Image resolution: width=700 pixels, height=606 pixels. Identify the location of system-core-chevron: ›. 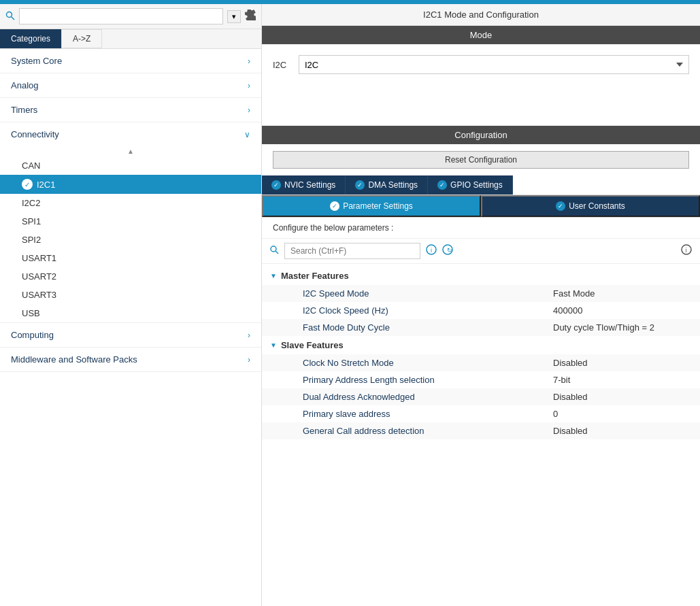
(249, 61).